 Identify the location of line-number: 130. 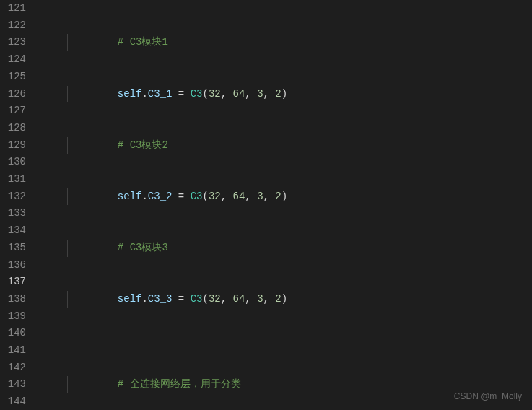
(14, 162).